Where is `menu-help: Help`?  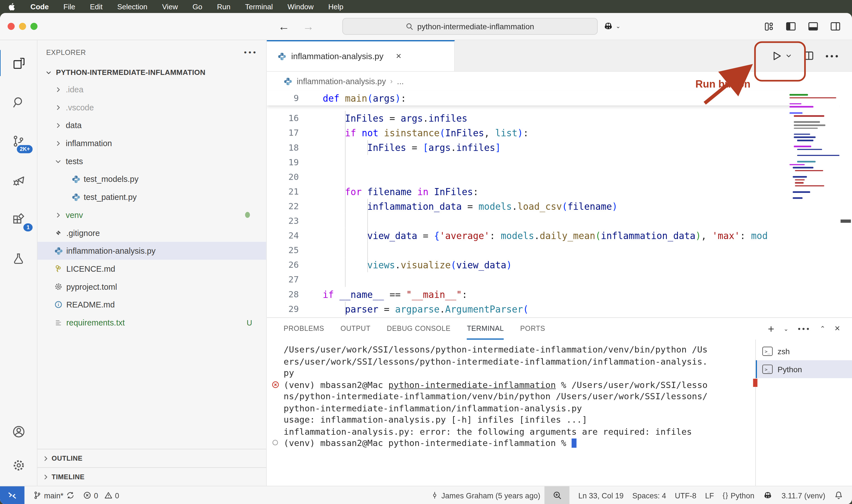
menu-help: Help is located at coordinates (336, 7).